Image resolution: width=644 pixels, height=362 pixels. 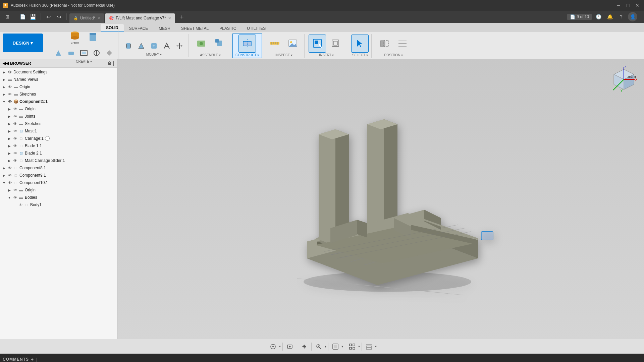 I want to click on zoom-button, so click(x=319, y=347).